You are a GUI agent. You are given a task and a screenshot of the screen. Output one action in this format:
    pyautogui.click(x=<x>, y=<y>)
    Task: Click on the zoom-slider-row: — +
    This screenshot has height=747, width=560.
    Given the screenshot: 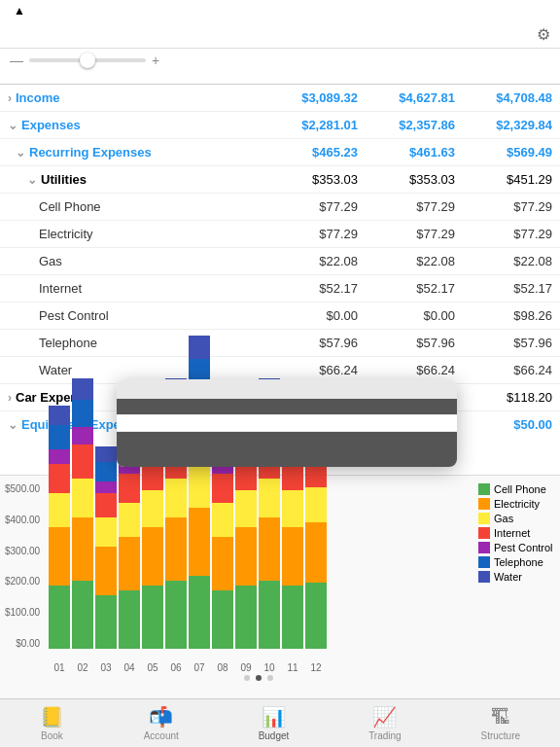 What is the action you would take?
    pyautogui.click(x=280, y=60)
    